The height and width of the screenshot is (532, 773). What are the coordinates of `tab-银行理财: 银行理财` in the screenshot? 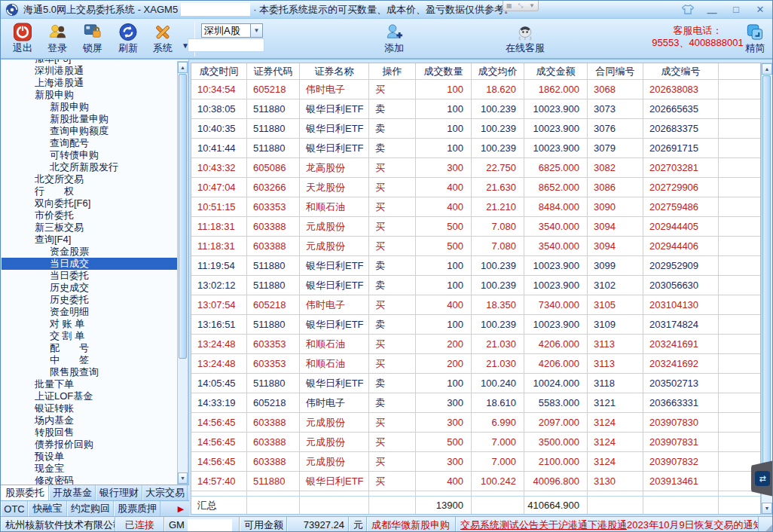 It's located at (119, 493).